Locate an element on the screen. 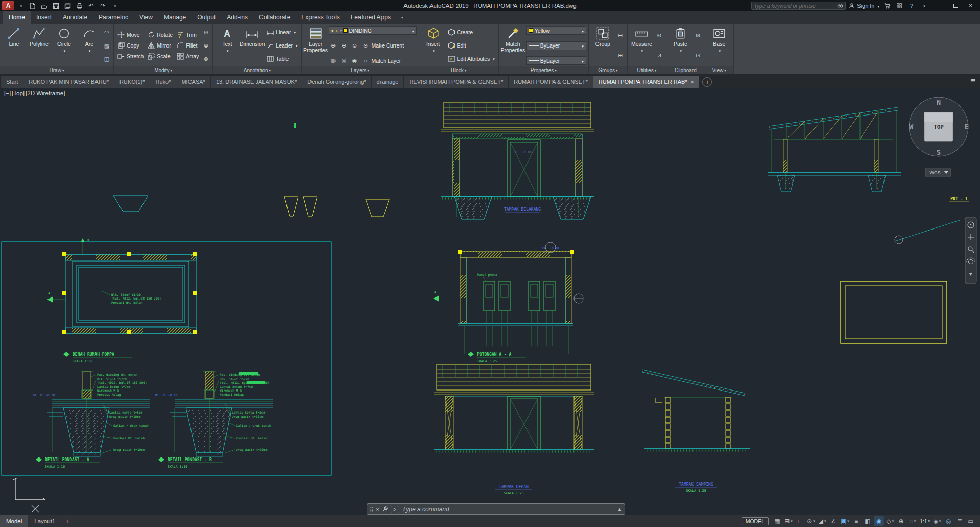  panel-title-block: Block is located at coordinates (459, 70).